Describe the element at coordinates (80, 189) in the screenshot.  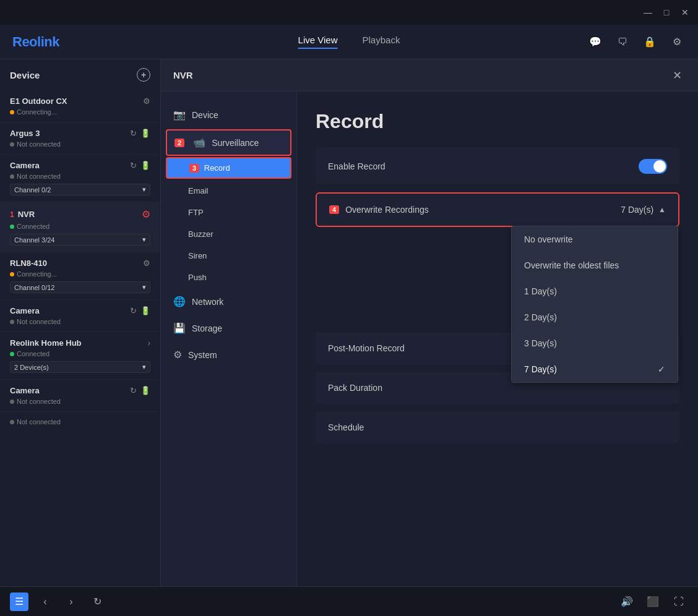
I see `channel-select: Channel 0/2 ▾` at that location.